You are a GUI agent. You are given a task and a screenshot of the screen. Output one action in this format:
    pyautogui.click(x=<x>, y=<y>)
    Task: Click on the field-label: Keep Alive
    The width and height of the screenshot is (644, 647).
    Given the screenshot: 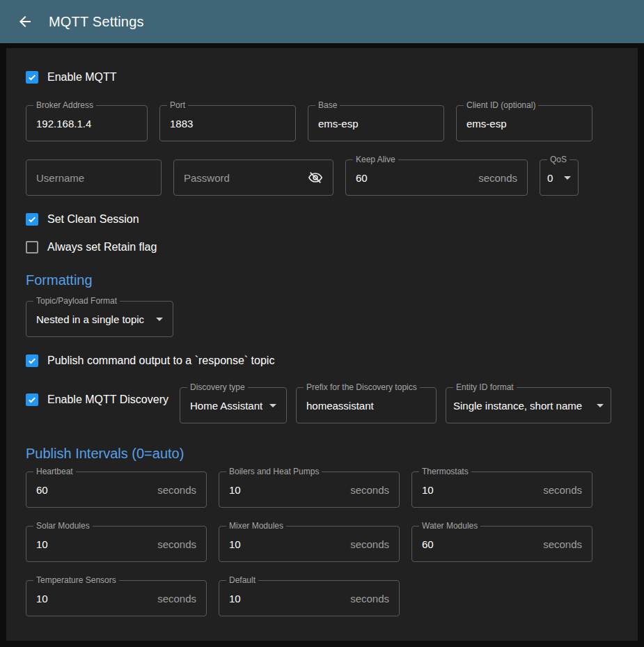 What is the action you would take?
    pyautogui.click(x=376, y=160)
    